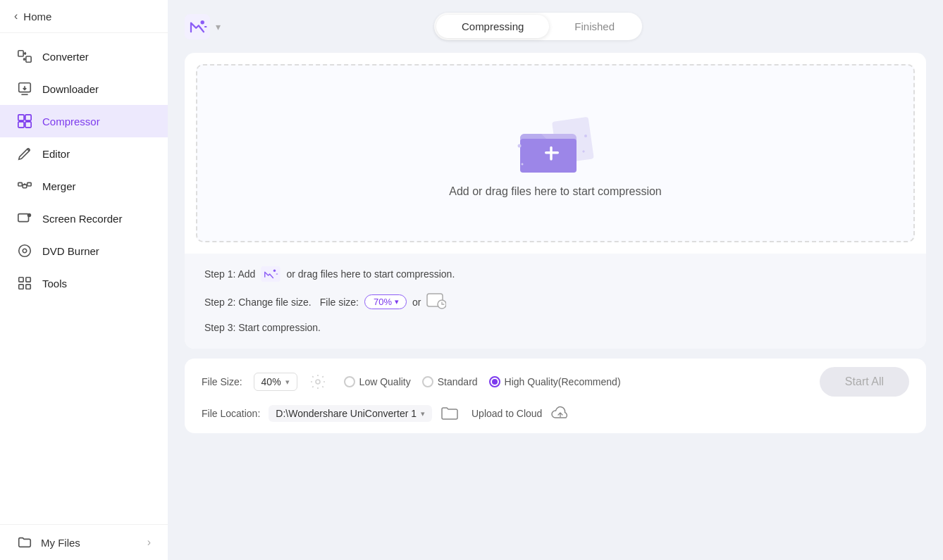  What do you see at coordinates (25, 218) in the screenshot?
I see `screen-recorder-icon` at bounding box center [25, 218].